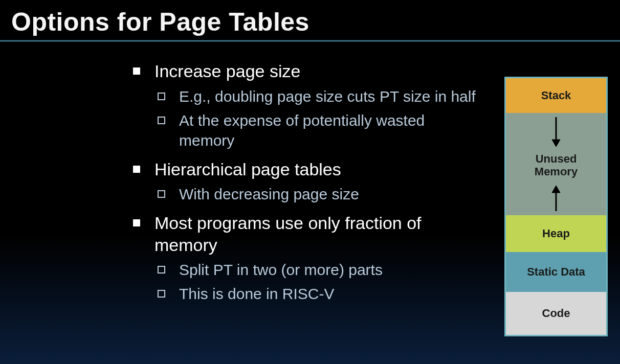 The height and width of the screenshot is (364, 620). Describe the element at coordinates (307, 130) in the screenshot. I see `subbullet-expense: At the expense of potentially wasted mem…` at that location.